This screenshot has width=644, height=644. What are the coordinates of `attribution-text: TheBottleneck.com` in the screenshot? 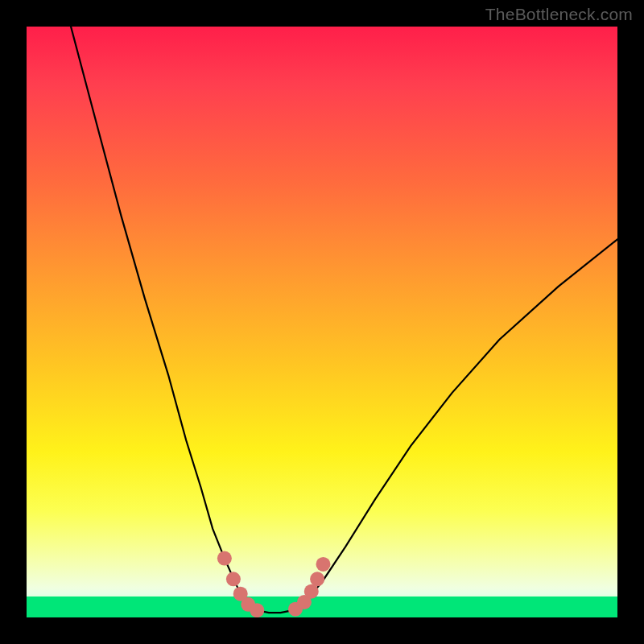 It's located at (559, 14).